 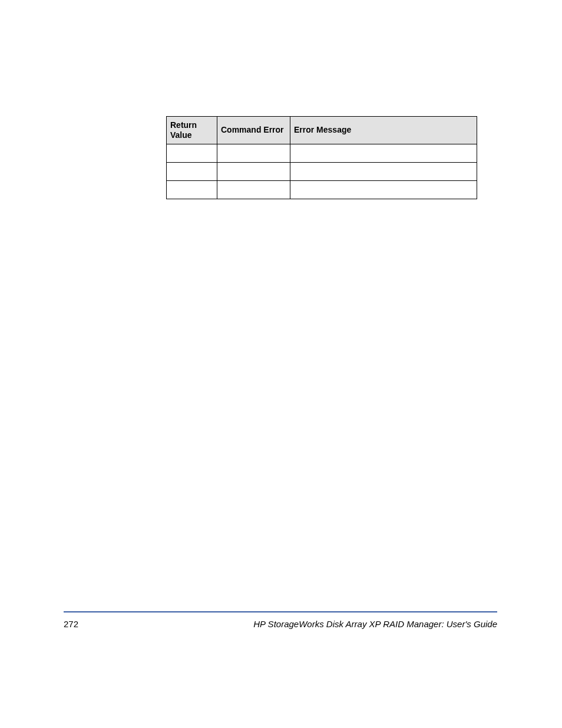 What do you see at coordinates (280, 624) in the screenshot?
I see `footer: 272 HP StorageWorks Disk Array XP RAID M…` at bounding box center [280, 624].